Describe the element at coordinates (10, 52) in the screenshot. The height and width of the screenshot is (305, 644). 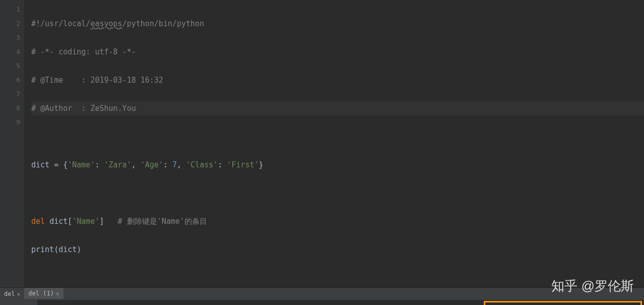
I see `line-number: 4` at that location.